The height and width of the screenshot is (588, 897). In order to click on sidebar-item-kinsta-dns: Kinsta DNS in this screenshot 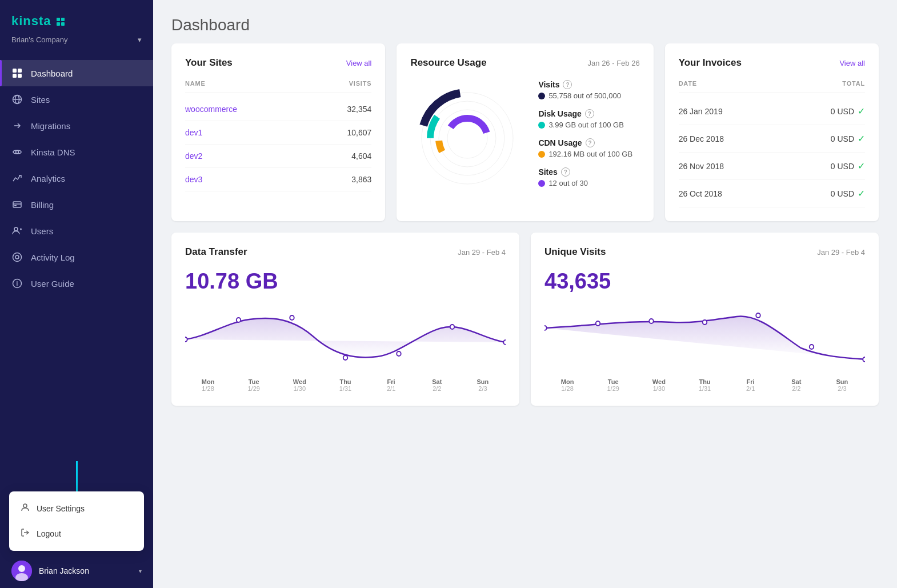, I will do `click(77, 152)`.